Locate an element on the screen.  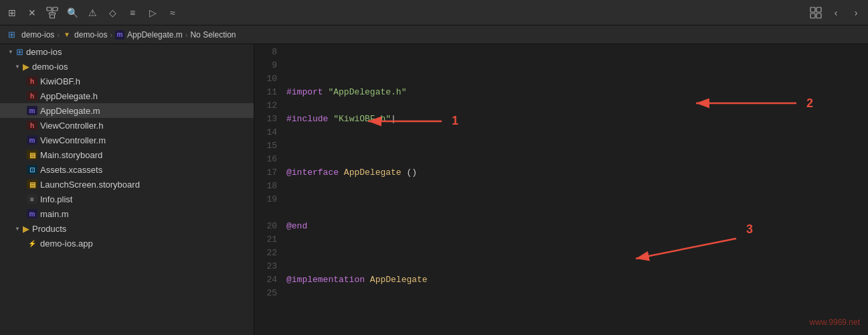
breadcrumb: ⊞ demo-ios › ▼ demo-ios › m AppDelegate.… is located at coordinates (434, 35).